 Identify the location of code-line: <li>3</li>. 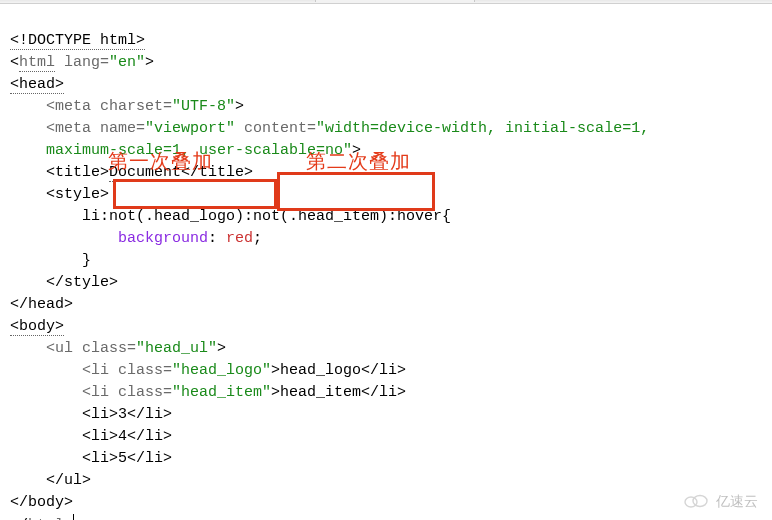
(91, 414).